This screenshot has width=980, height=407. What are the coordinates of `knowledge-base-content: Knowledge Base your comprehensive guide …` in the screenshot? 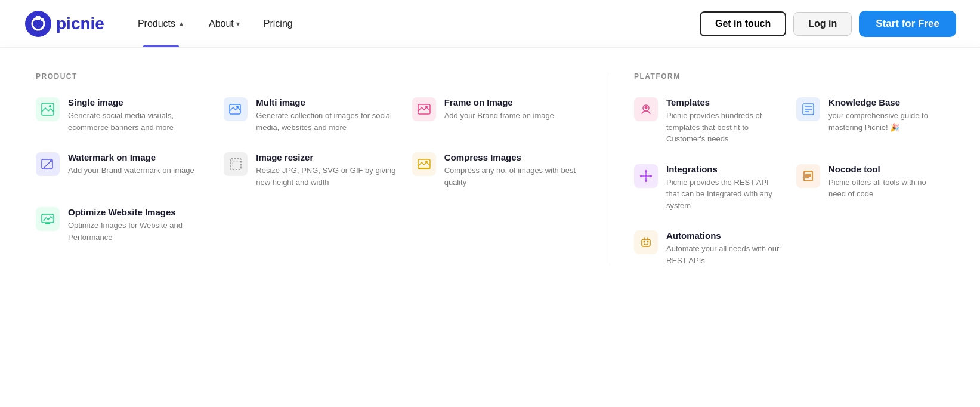 It's located at (886, 115).